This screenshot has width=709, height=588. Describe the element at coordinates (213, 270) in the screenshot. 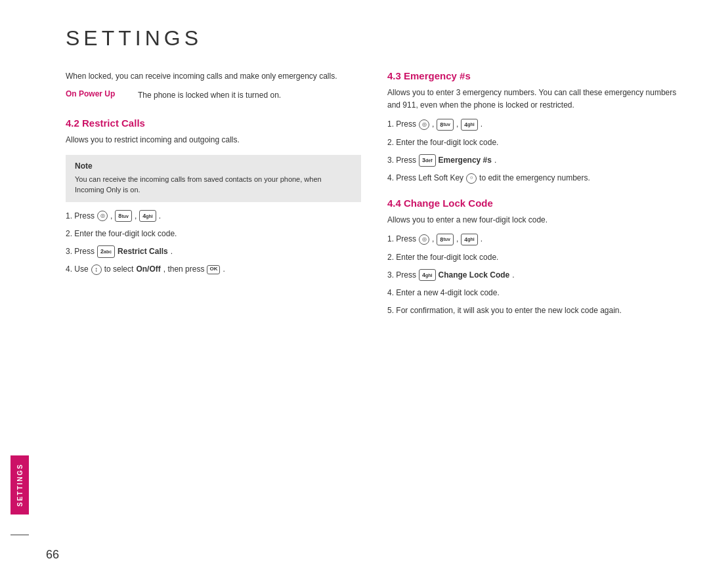

I see `ok-button-1: OK` at that location.